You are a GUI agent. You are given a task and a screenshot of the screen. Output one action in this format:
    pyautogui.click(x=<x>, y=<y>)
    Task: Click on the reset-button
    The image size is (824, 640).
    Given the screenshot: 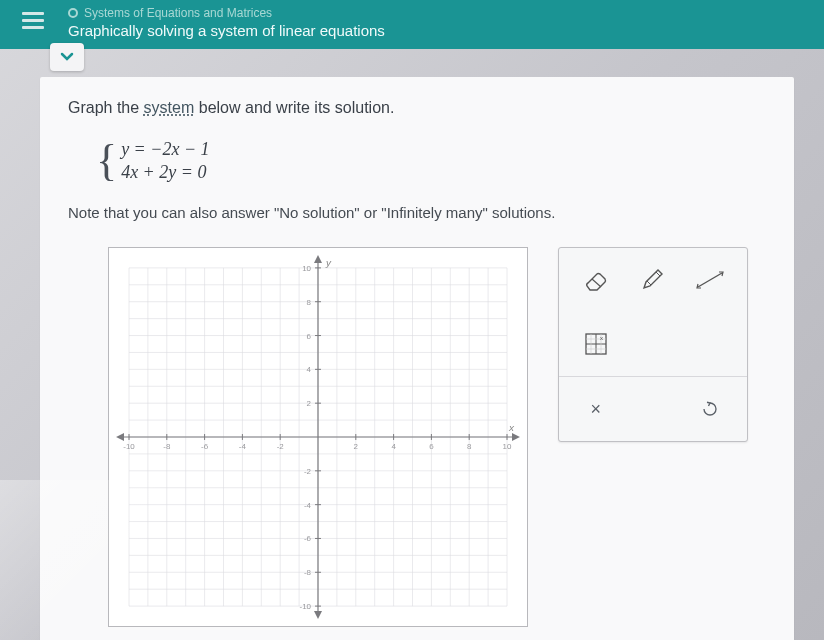 What is the action you would take?
    pyautogui.click(x=710, y=409)
    